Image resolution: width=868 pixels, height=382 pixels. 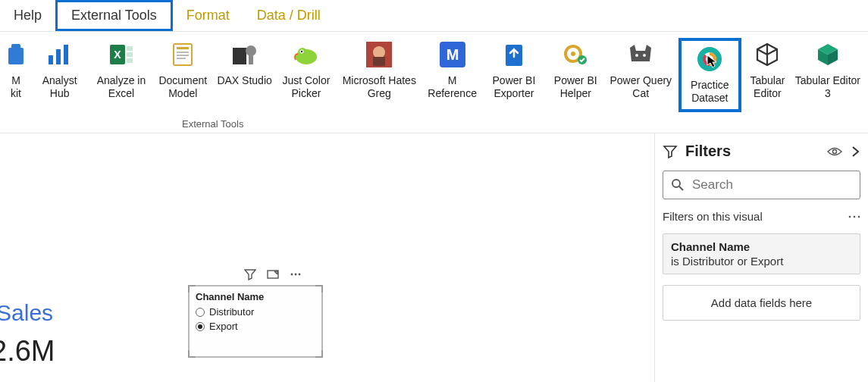 I want to click on filters-section-header: Filters on this visual, so click(x=761, y=217).